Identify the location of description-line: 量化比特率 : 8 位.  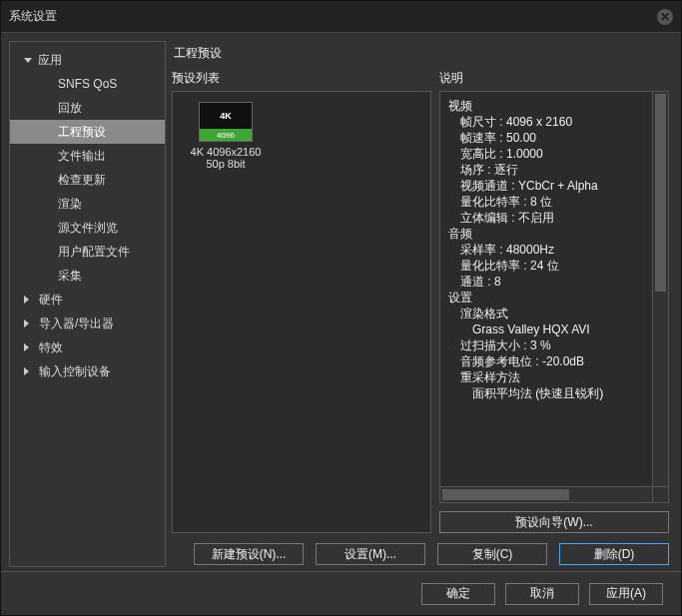
(548, 202).